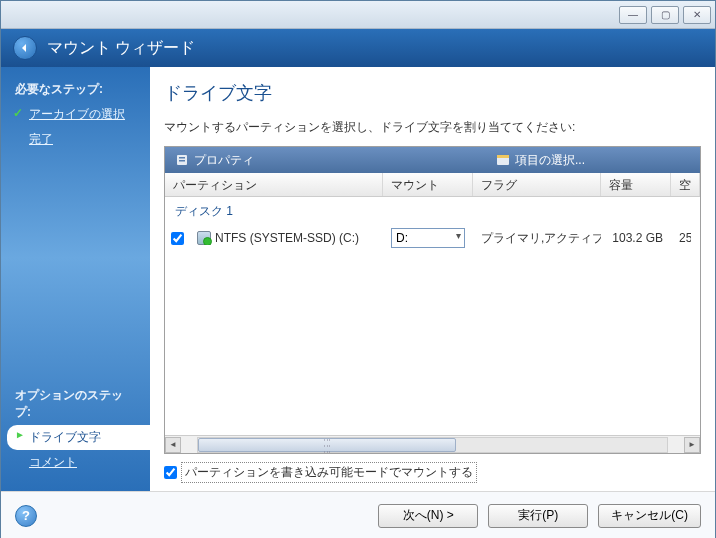 Image resolution: width=716 pixels, height=538 pixels. Describe the element at coordinates (550, 160) in the screenshot. I see `select-items-label: 項目の選択...` at that location.